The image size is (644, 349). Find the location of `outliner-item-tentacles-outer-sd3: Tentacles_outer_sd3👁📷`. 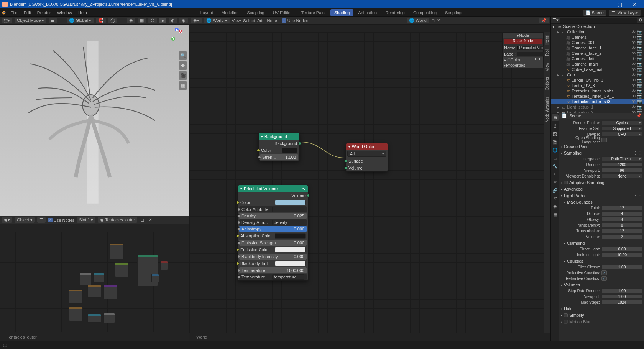

outliner-item-tentacles-outer-sd3: Tentacles_outer_sd3👁📷 is located at coordinates (597, 102).